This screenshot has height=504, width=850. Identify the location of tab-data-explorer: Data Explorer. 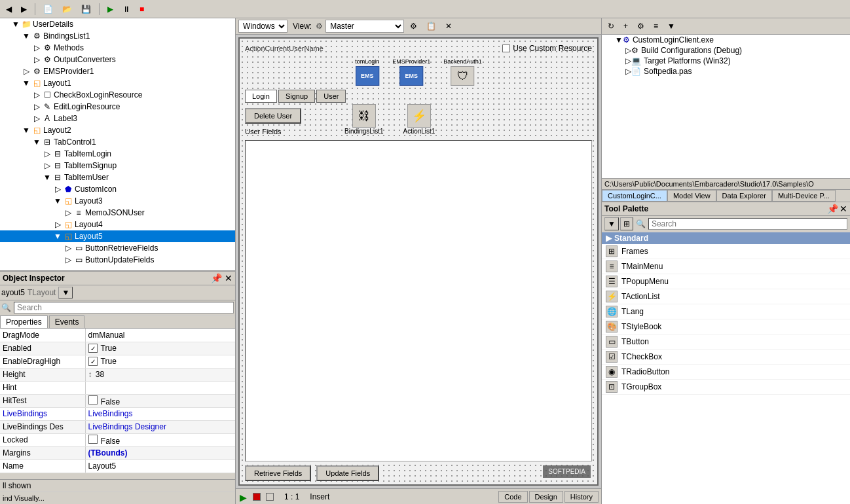
(744, 196).